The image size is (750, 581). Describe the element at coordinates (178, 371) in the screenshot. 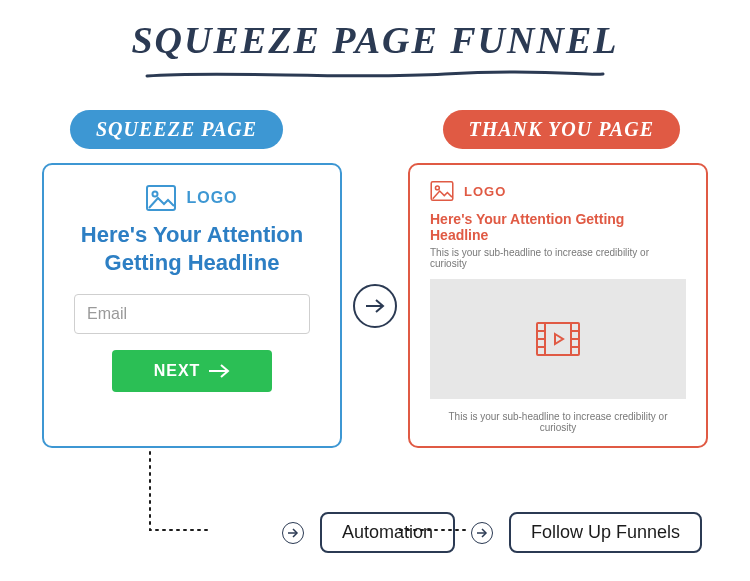

I see `next-button-label: NEXT` at that location.